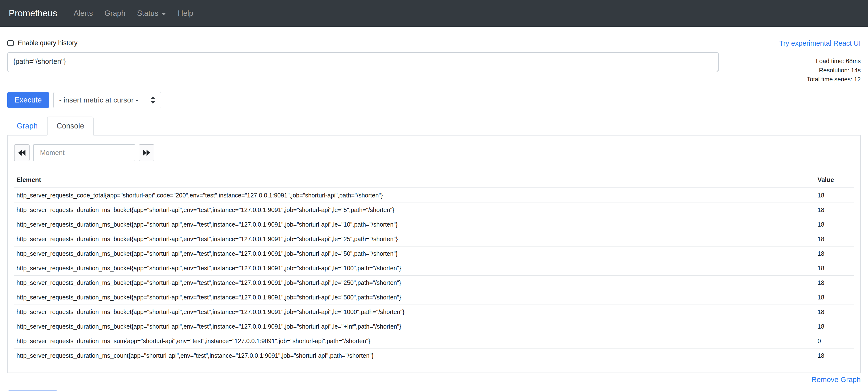 The image size is (868, 391). Describe the element at coordinates (147, 153) in the screenshot. I see `moment-forward-button` at that location.